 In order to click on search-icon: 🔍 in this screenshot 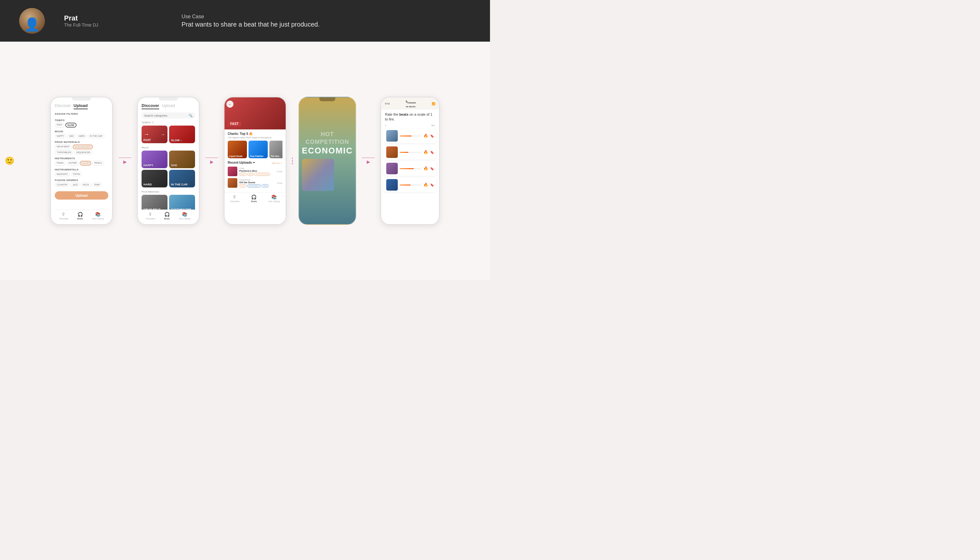, I will do `click(191, 115)`.